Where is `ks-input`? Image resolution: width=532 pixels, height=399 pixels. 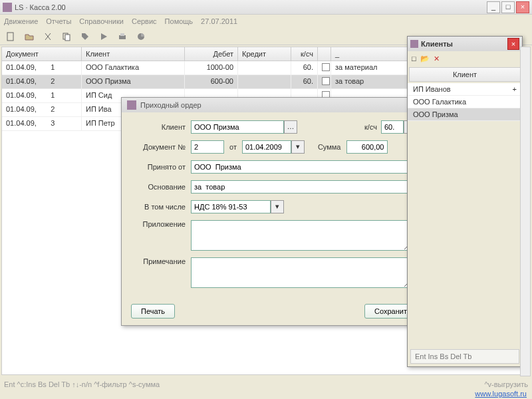 ks-input is located at coordinates (392, 127).